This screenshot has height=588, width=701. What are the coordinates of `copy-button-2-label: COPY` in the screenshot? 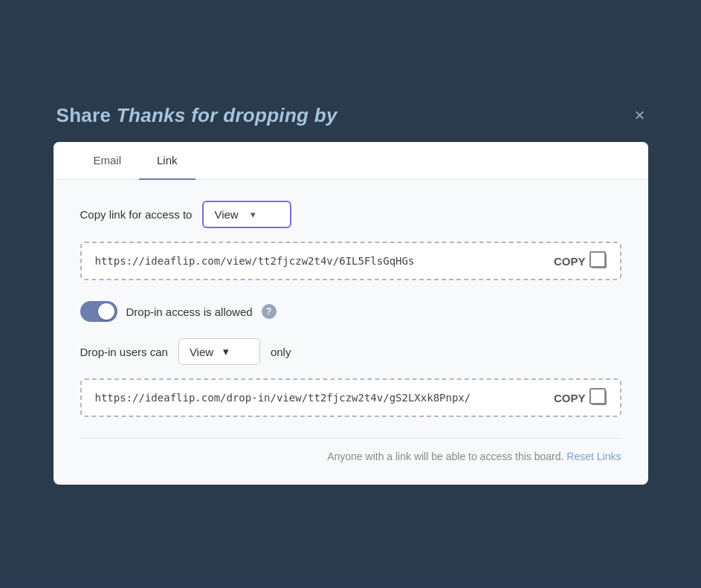 It's located at (569, 398).